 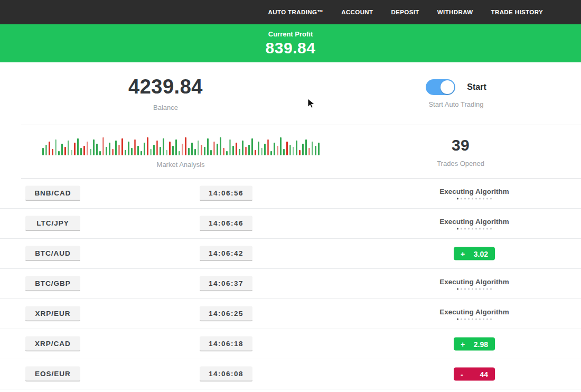 I want to click on nav-item-withdraw: WITHDRAW, so click(x=455, y=12).